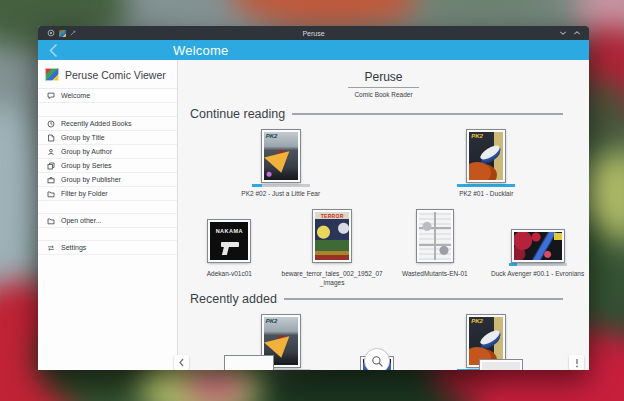  Describe the element at coordinates (51, 138) in the screenshot. I see `document-icon` at that location.